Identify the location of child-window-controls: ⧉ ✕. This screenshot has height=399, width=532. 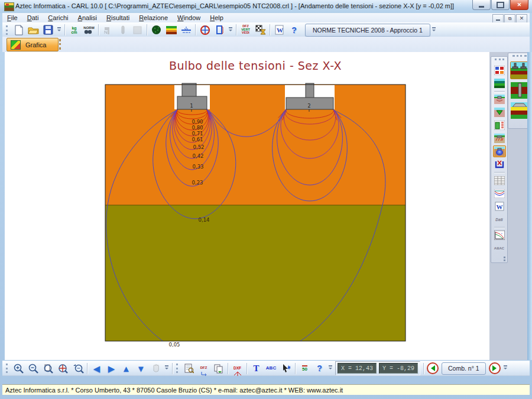
(510, 19).